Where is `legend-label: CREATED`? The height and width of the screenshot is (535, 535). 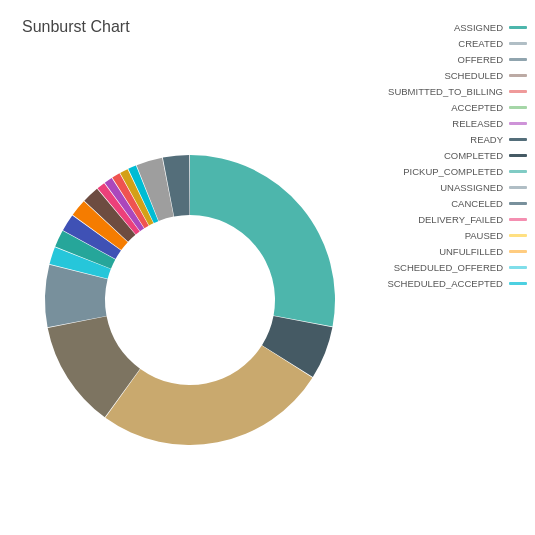 legend-label: CREATED is located at coordinates (480, 44).